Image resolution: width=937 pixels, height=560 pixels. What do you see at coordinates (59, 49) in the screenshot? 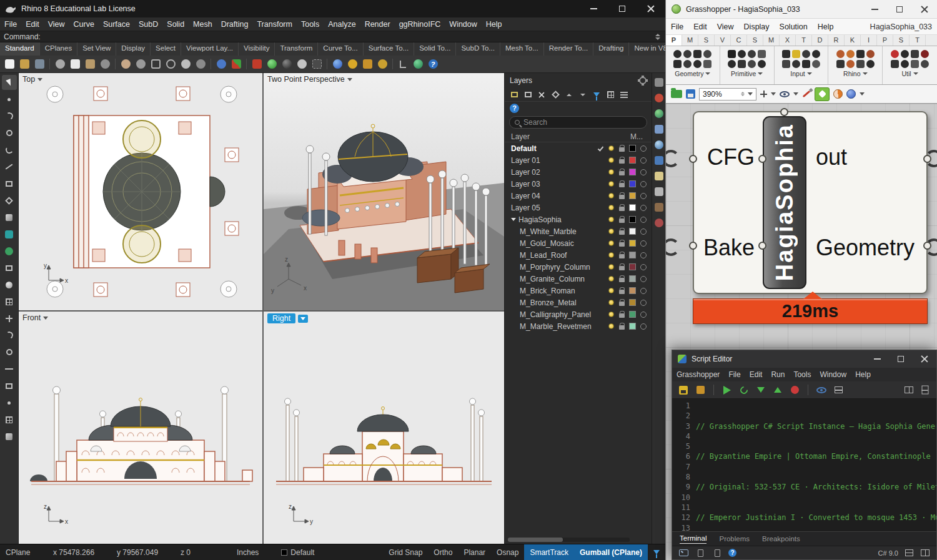
I see `toolbar-tab-cplanes: CPlanes` at bounding box center [59, 49].